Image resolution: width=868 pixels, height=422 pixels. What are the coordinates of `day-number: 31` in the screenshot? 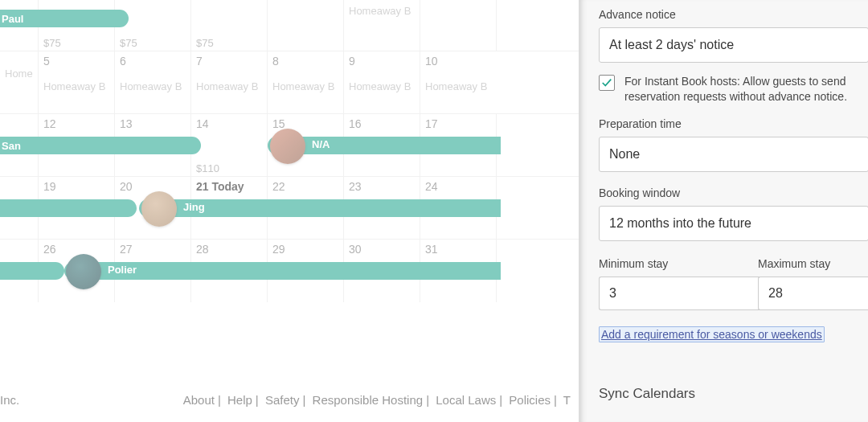 It's located at (432, 249).